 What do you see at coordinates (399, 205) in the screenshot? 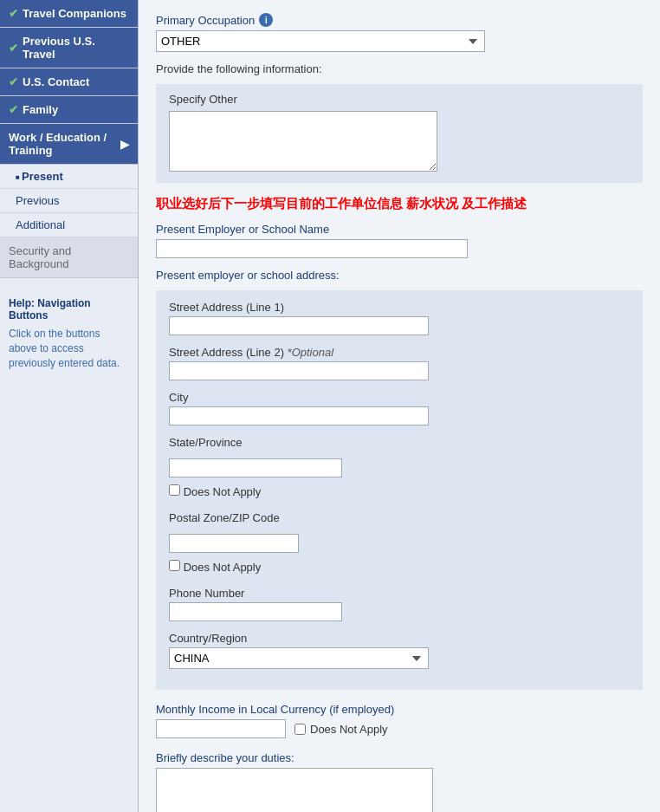
I see `chinese-notice: 职业选好后下一步填写目前的工作单位信息 薪水状况 及工作描述` at bounding box center [399, 205].